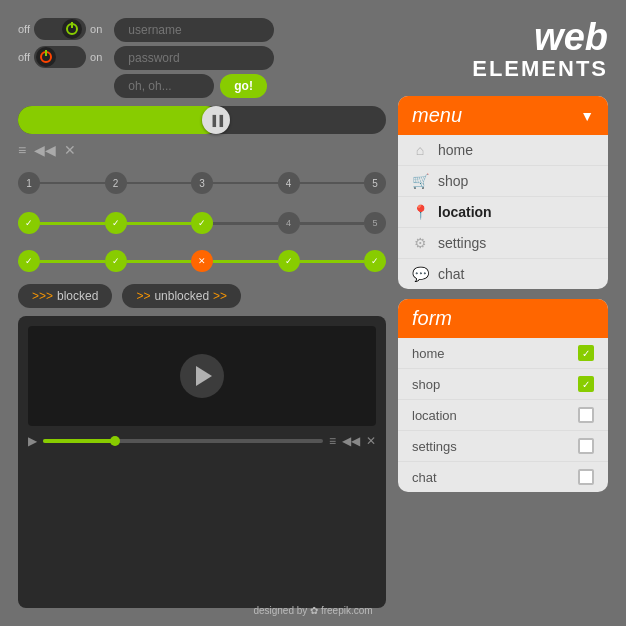  What do you see at coordinates (503, 416) in the screenshot?
I see `form-item-location: location` at bounding box center [503, 416].